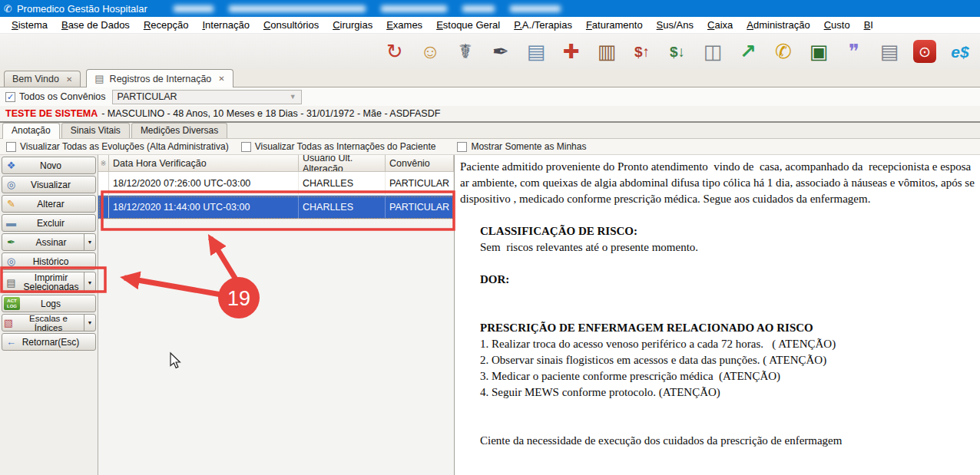 This screenshot has height=475, width=980. I want to click on view-icon: ◎, so click(11, 184).